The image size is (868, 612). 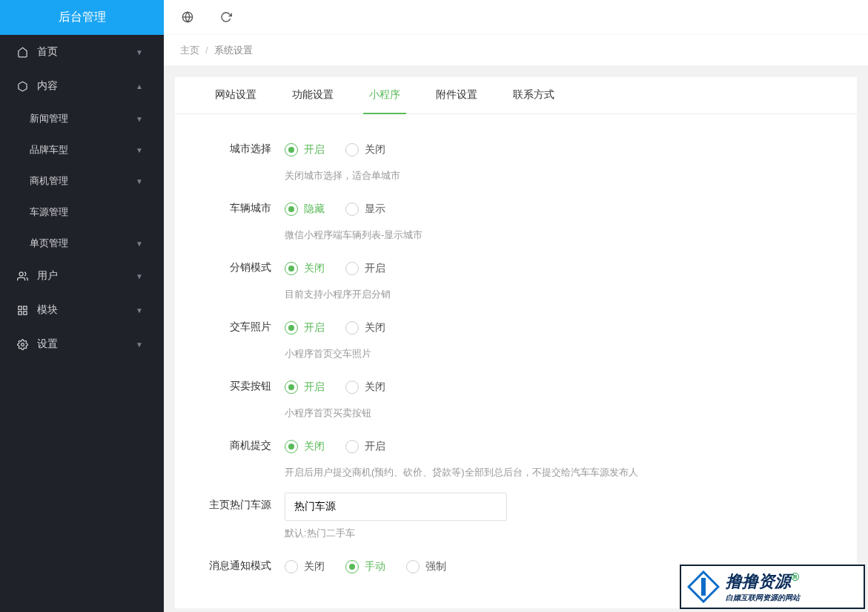 What do you see at coordinates (245, 384) in the screenshot?
I see `label-buysell-btn: 买卖按钮` at bounding box center [245, 384].